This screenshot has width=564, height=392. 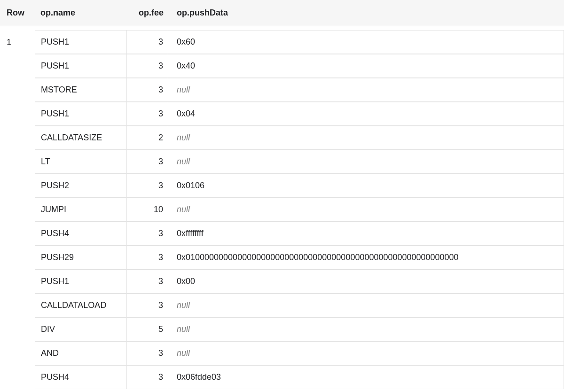 I want to click on op-row: PUSH230x0106, so click(x=299, y=186).